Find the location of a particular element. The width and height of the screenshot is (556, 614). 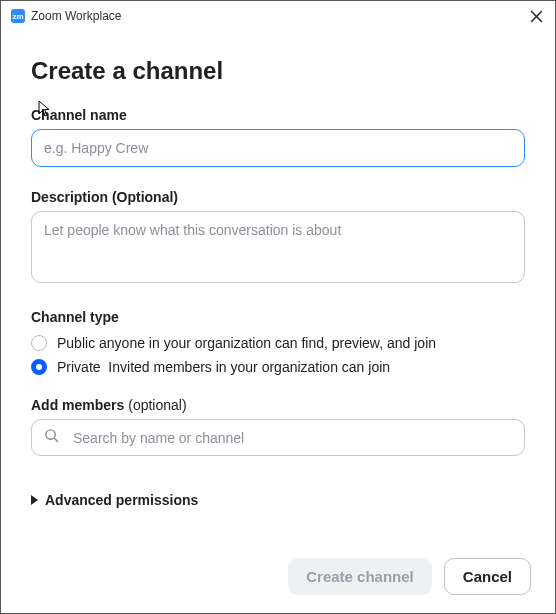

page-title: Create a channel is located at coordinates (278, 71).